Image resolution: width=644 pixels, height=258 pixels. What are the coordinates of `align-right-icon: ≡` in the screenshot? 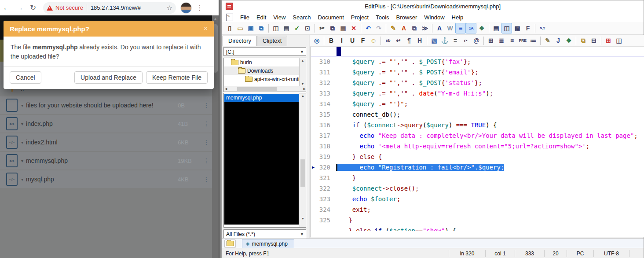 It's located at (512, 41).